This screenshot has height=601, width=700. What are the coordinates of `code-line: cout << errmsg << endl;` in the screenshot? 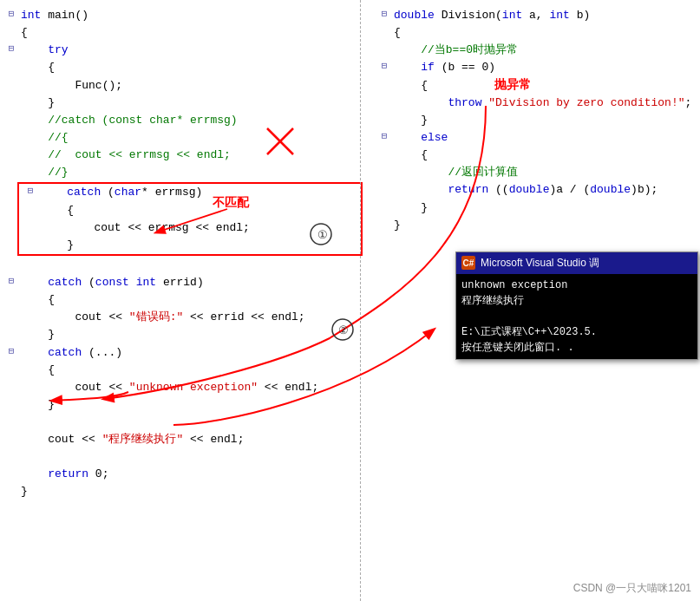 It's located at (190, 228).